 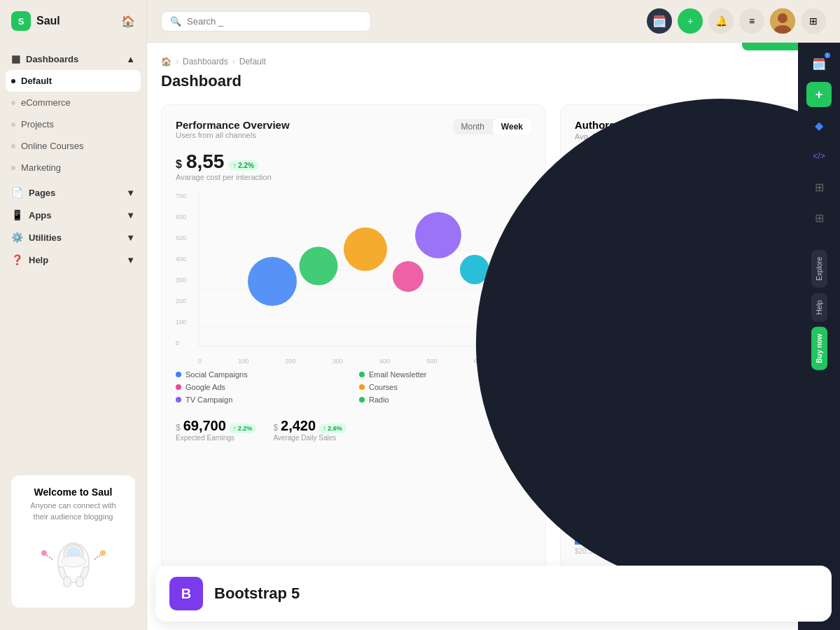 What do you see at coordinates (354, 133) in the screenshot?
I see `perf-header: Performance Overview Users from all chan…` at bounding box center [354, 133].